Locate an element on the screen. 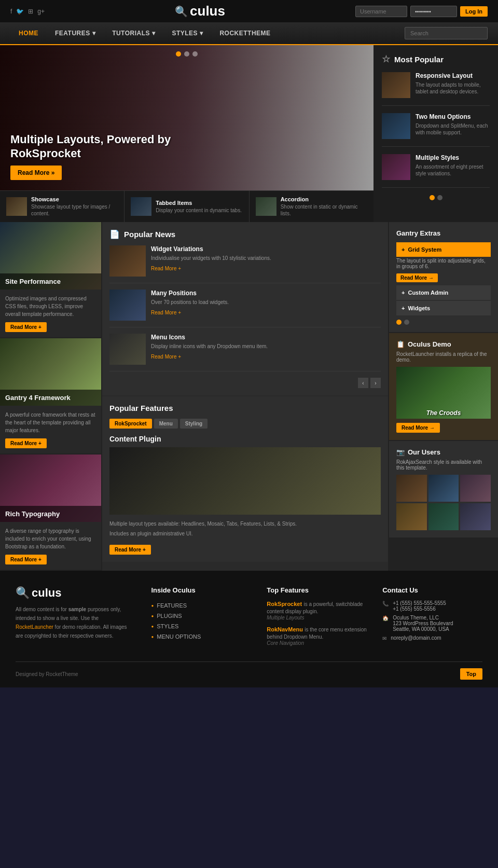 Image resolution: width=498 pixels, height=868 pixels. article-2-readmore: Read More + is located at coordinates (26, 443).